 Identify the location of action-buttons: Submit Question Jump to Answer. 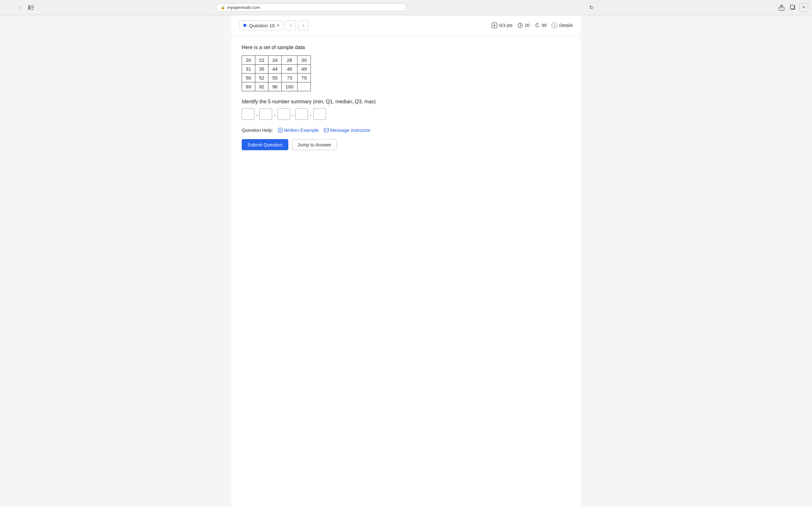
(406, 145).